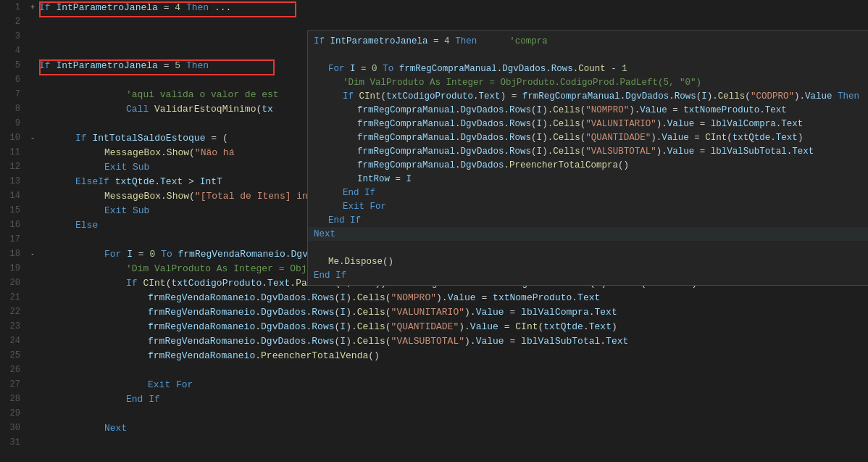 The height and width of the screenshot is (462, 868). I want to click on line-numbers: 1 2 3 4 5 6 7 8 9 10 11 12 13 14 15 16 1…, so click(13, 231).